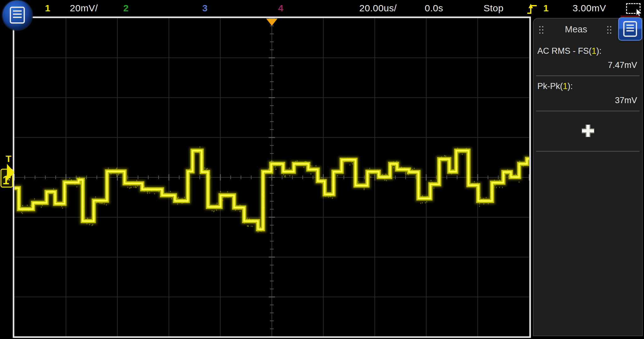  What do you see at coordinates (588, 86) in the screenshot?
I see `measurement-label: Pk-Pk(1):` at bounding box center [588, 86].